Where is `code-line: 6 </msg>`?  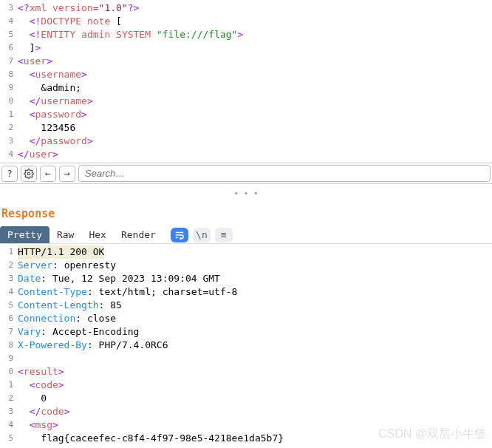
code-line: 6 </msg> is located at coordinates (246, 447).